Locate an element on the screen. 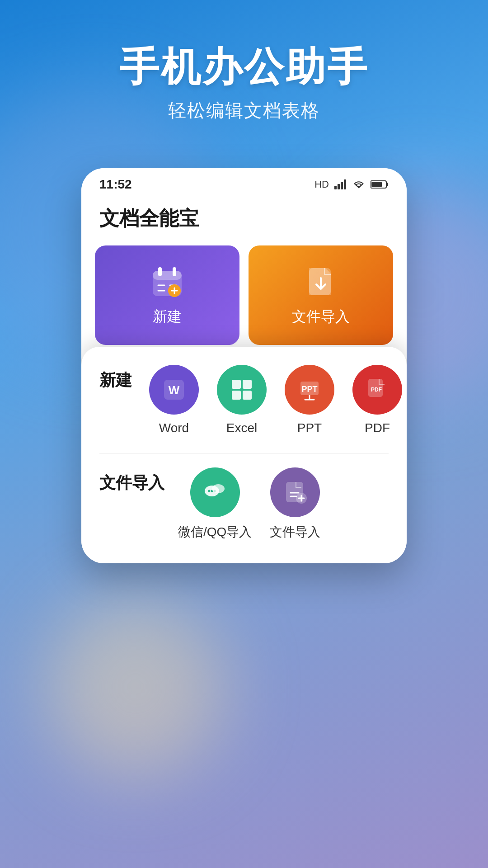 This screenshot has width=488, height=868. main-title: 手机办公助手 is located at coordinates (244, 67).